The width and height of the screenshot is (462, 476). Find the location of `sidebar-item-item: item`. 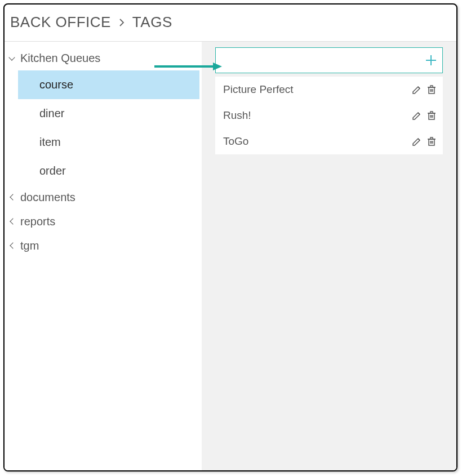

sidebar-item-item: item is located at coordinates (109, 142).